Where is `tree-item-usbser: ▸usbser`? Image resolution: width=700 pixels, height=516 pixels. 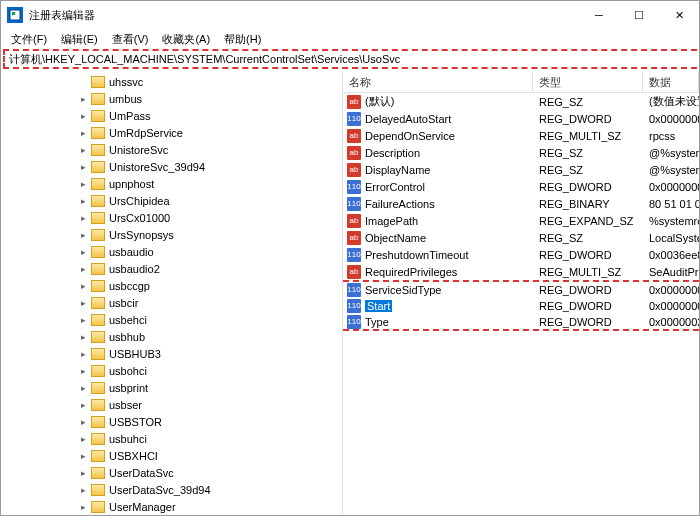 tree-item-usbser: ▸usbser is located at coordinates (172, 404).